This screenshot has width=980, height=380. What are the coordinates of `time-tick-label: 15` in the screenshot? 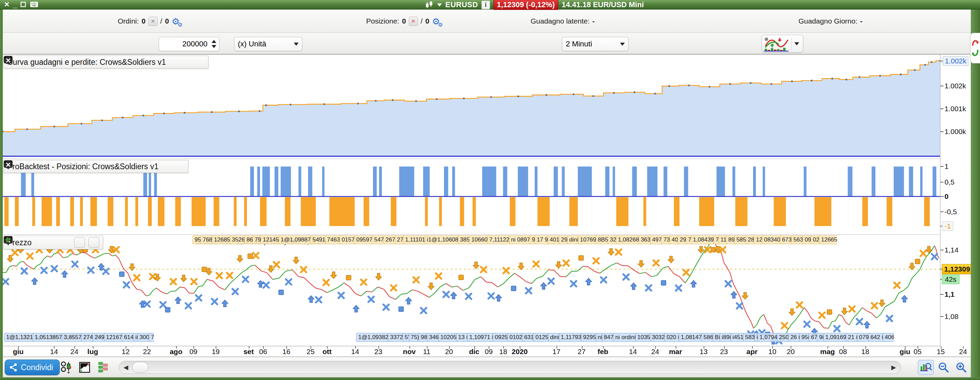 It's located at (940, 351).